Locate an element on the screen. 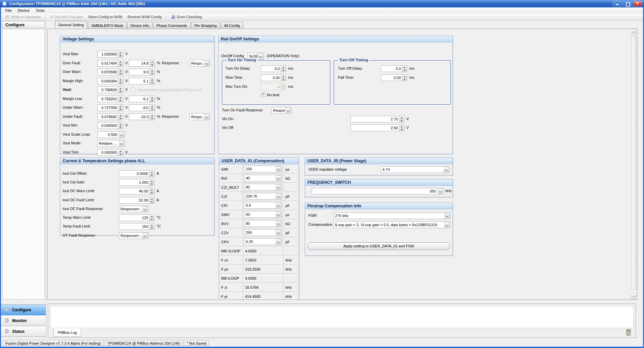 This screenshot has width=644, height=348. write-to-hardware-button: Write to Hardware is located at coordinates (23, 17).